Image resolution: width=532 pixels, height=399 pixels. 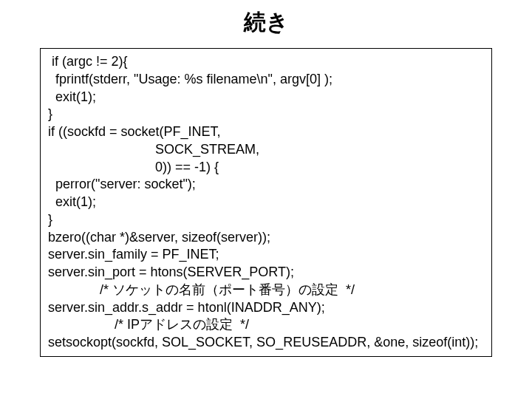 I want to click on code-line: server.sin_port = htons(SERVER_PORT);, so click(x=266, y=273).